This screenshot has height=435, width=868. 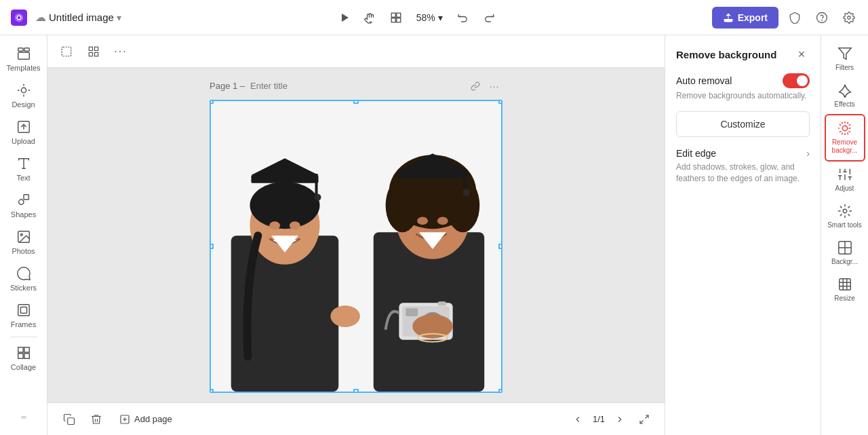 I want to click on right-panel-remove-bg-label: Remove backgr..., so click(x=845, y=147).